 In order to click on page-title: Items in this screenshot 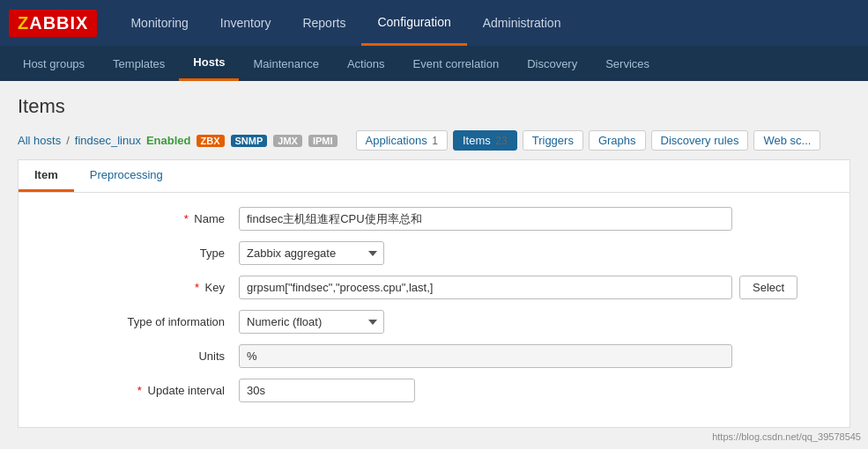, I will do `click(434, 107)`.